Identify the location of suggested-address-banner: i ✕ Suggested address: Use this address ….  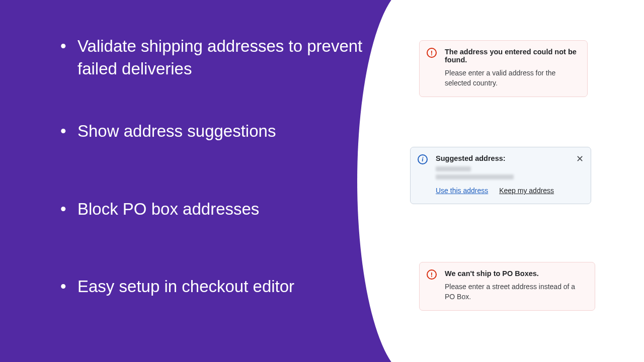
(501, 175).